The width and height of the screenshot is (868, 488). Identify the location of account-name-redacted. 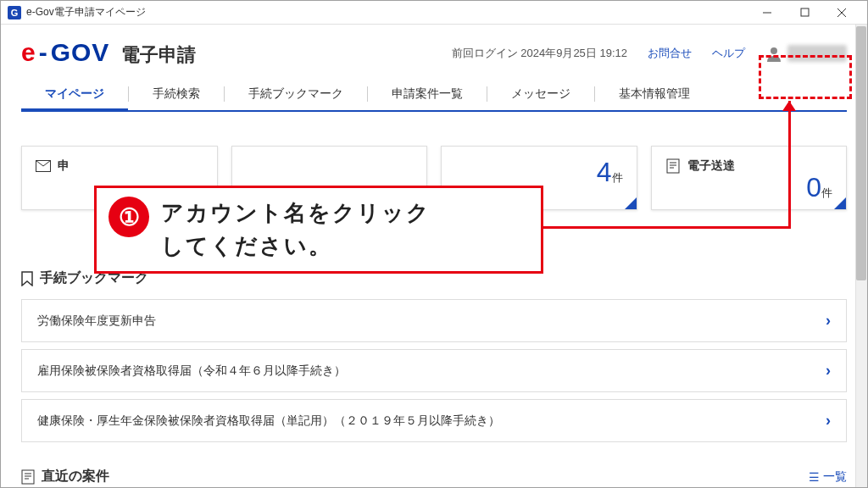
(817, 53).